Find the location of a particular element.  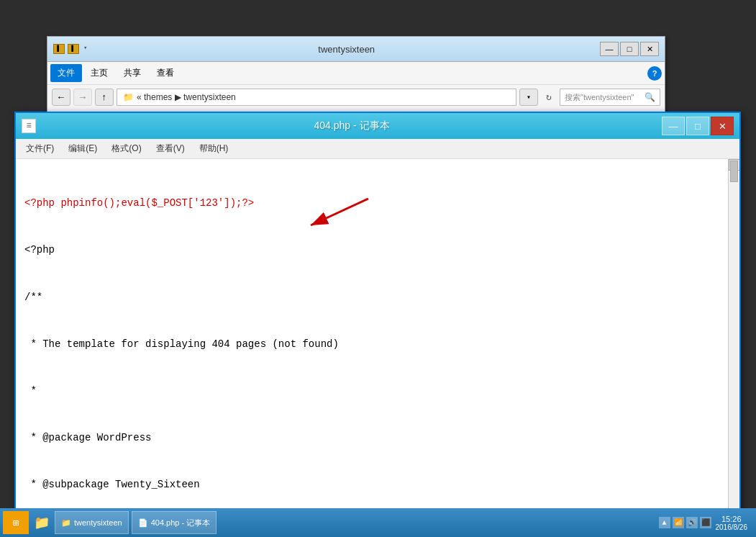

notepad-icon-symbol: ≡ is located at coordinates (29, 126).